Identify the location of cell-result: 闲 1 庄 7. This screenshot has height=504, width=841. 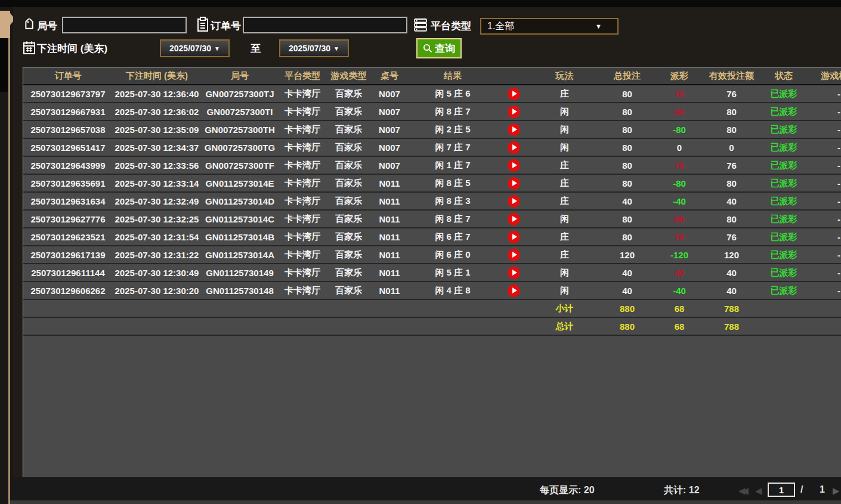
(453, 166).